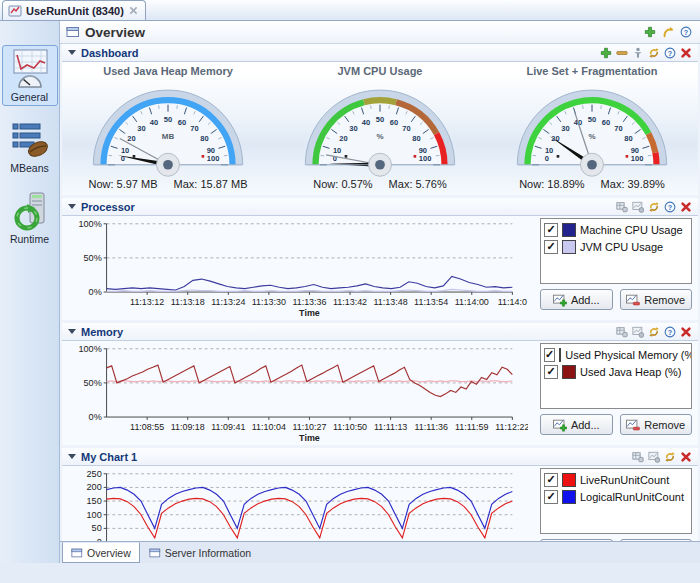  I want to click on editor-tab: UseRunUnit (8340), so click(74, 10).